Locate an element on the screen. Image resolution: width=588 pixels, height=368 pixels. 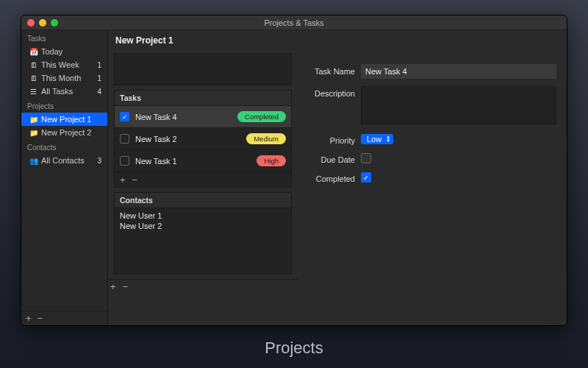
tasks-panel-title: Tasks is located at coordinates (203, 99).